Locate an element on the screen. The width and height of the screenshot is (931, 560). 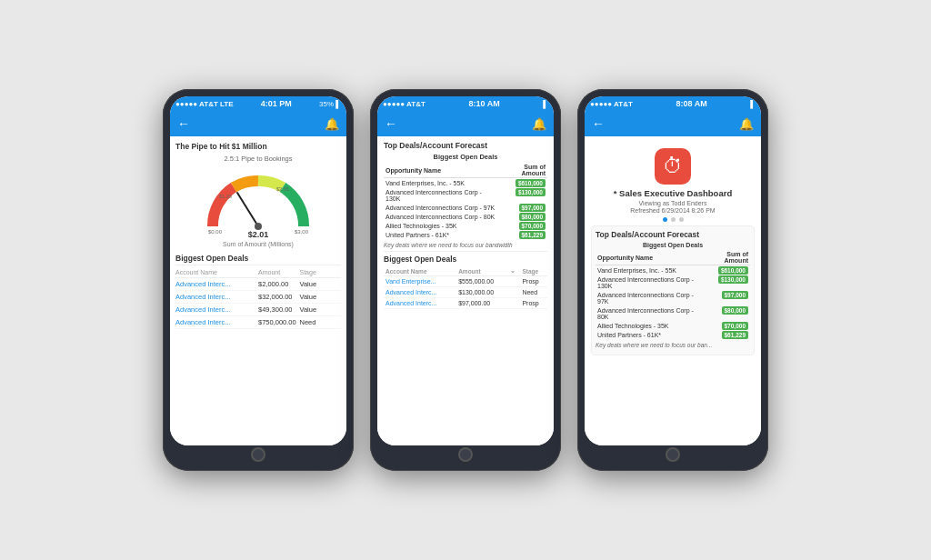
section-title-1: Biggest Open Deals is located at coordinates (258, 258).